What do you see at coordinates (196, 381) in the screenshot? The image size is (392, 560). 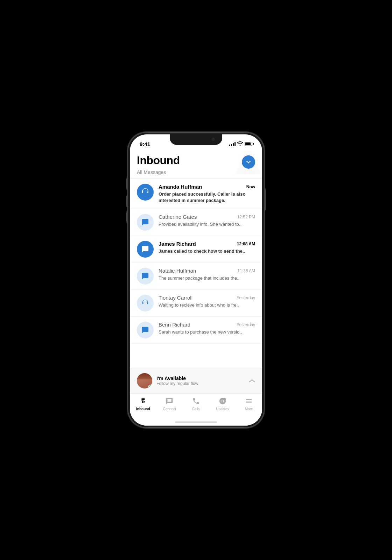 I see `status-panel: I'm Available Follow my regular flow` at bounding box center [196, 381].